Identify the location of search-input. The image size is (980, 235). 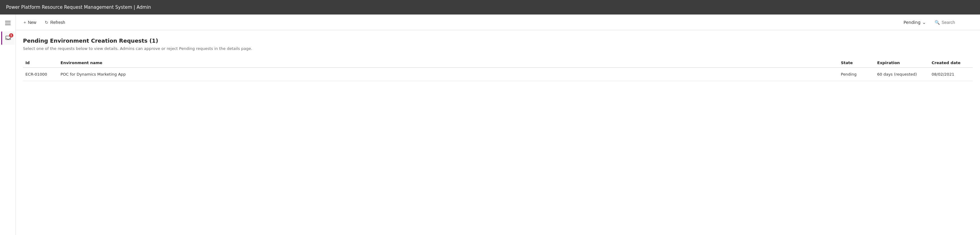
(957, 22).